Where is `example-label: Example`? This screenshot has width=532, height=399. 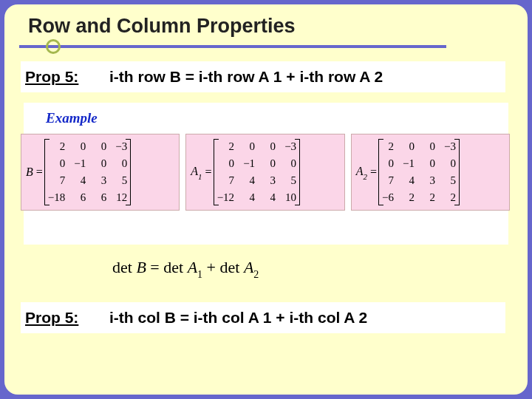
example-label: Example is located at coordinates (72, 118).